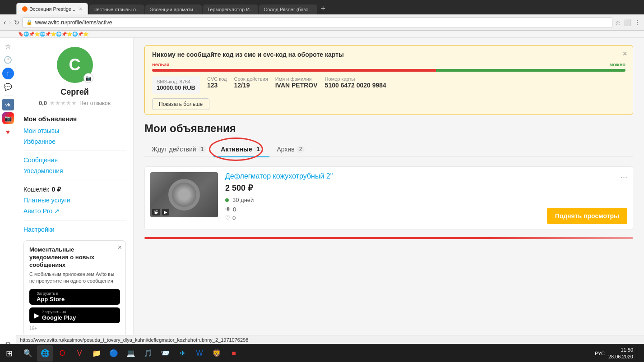  What do you see at coordinates (148, 353) in the screenshot?
I see `taskbar-icon-app3: 🎵` at bounding box center [148, 353].